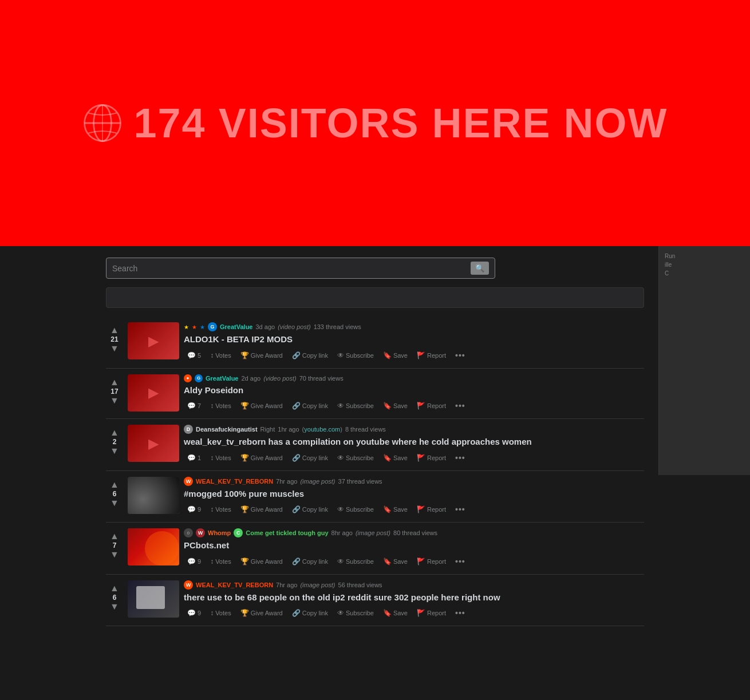 This screenshot has width=750, height=700. Describe the element at coordinates (480, 268) in the screenshot. I see `search-button: 🔍` at that location.